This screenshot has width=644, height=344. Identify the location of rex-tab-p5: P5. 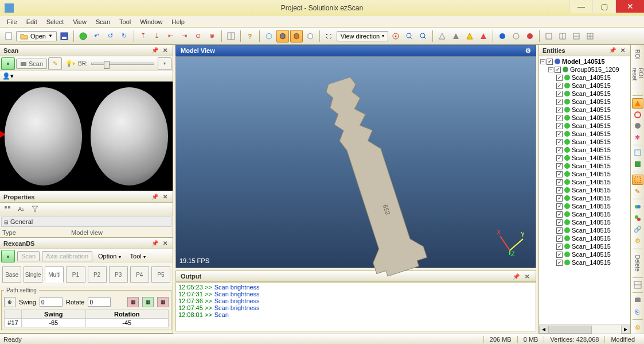
(161, 275).